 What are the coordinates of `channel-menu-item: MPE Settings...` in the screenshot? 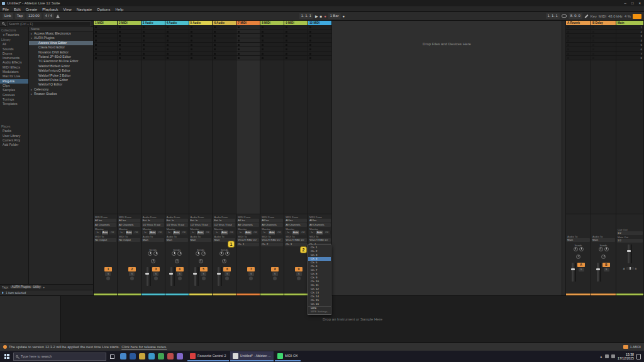 It's located at (319, 312).